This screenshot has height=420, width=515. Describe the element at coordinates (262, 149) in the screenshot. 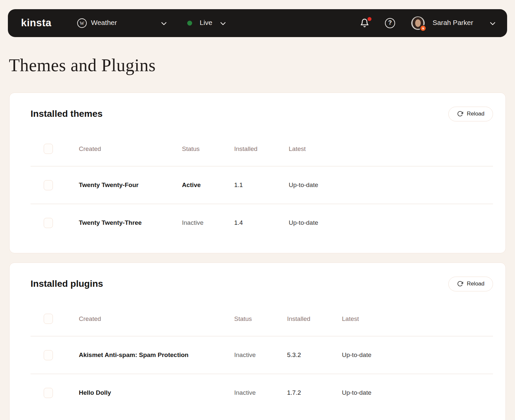

I see `themes-table-header: Created Status Installed Latest` at that location.